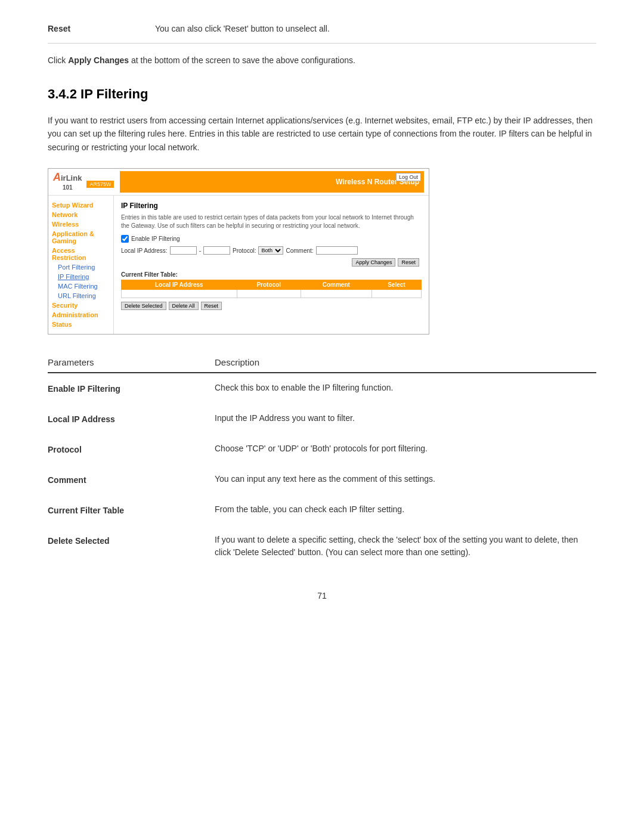 This screenshot has width=644, height=833. I want to click on sidebar-item-wireless: Wireless, so click(81, 224).